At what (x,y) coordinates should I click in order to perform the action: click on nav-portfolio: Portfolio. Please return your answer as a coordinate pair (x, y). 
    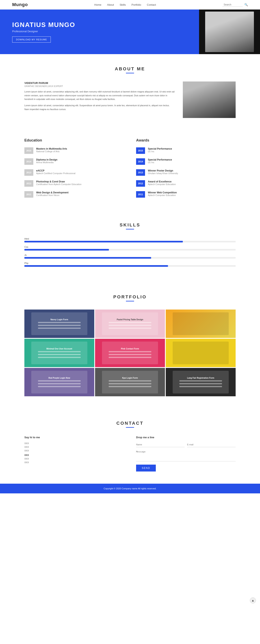
    Looking at the image, I should click on (136, 5).